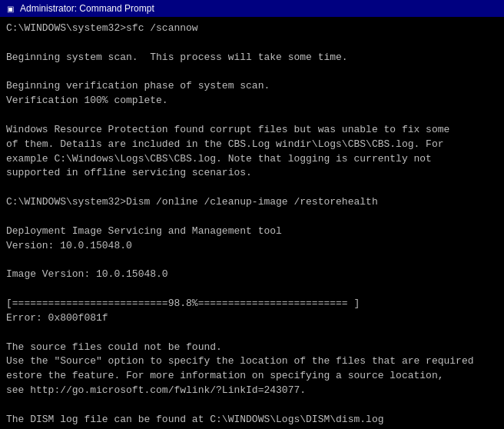 The image size is (504, 429). Describe the element at coordinates (252, 203) in the screenshot. I see `console-line: C:\WINDOWS\system32>Dism /online /cleanu…` at that location.